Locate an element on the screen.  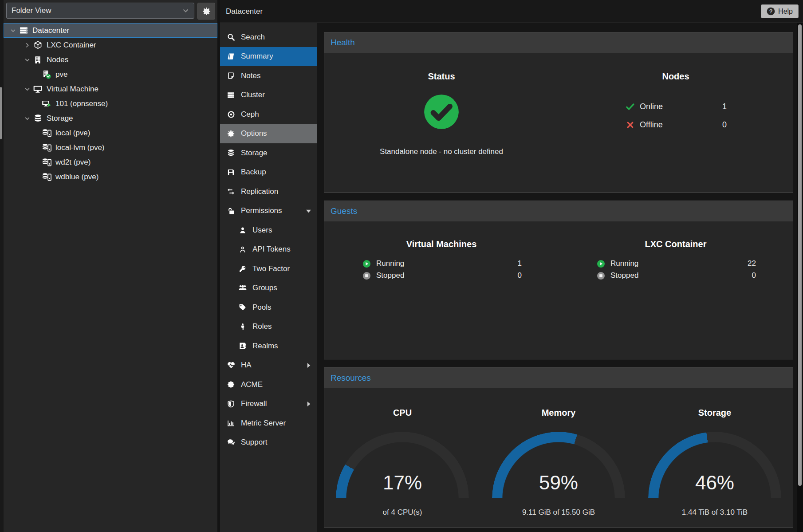
menu-item-backup: Backup is located at coordinates (268, 173).